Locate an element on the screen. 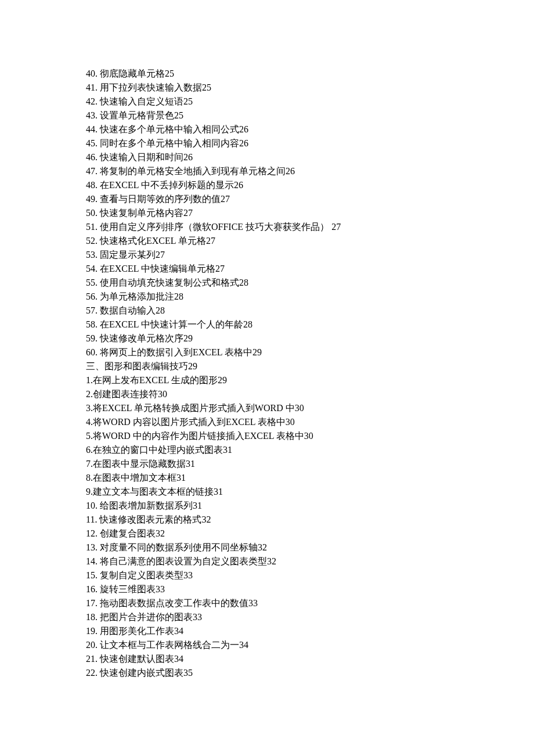 The height and width of the screenshot is (756, 534). toc-entry: 55. 使用自动填充快速复制公式和格式28 is located at coordinates (310, 283).